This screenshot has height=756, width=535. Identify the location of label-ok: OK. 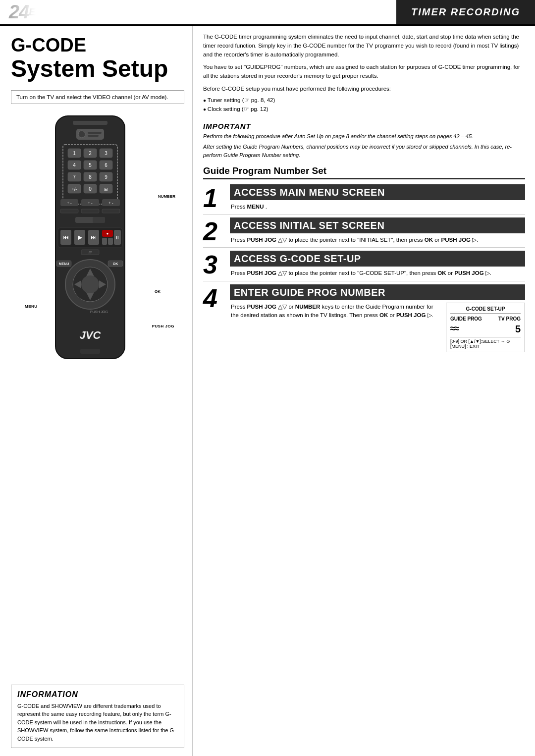
(158, 291).